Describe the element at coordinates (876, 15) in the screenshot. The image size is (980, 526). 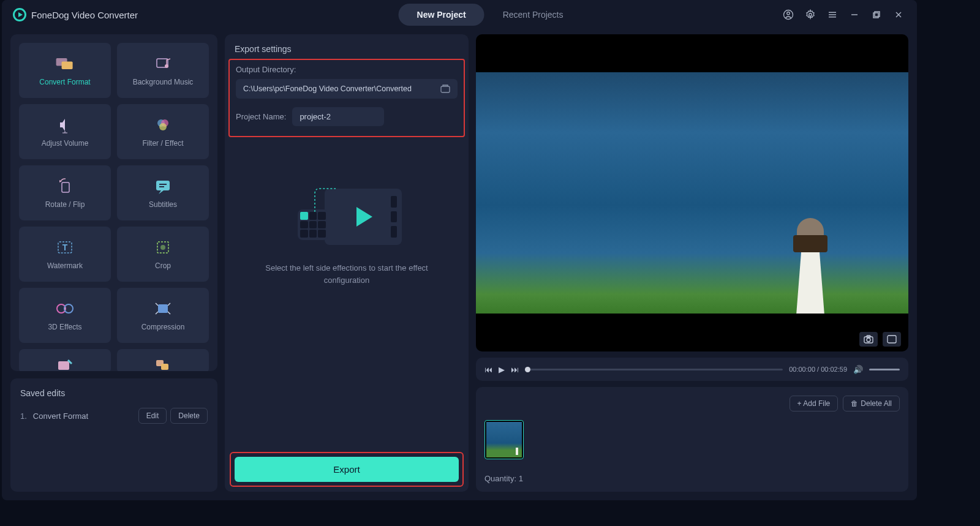
I see `maximize-button` at that location.